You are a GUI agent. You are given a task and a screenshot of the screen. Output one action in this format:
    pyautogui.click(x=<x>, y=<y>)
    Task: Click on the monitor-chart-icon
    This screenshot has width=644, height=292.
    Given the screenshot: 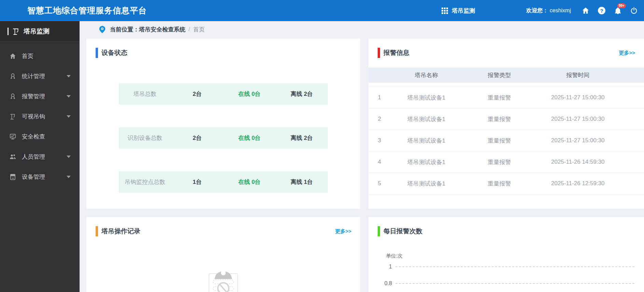 What is the action you would take?
    pyautogui.click(x=13, y=137)
    